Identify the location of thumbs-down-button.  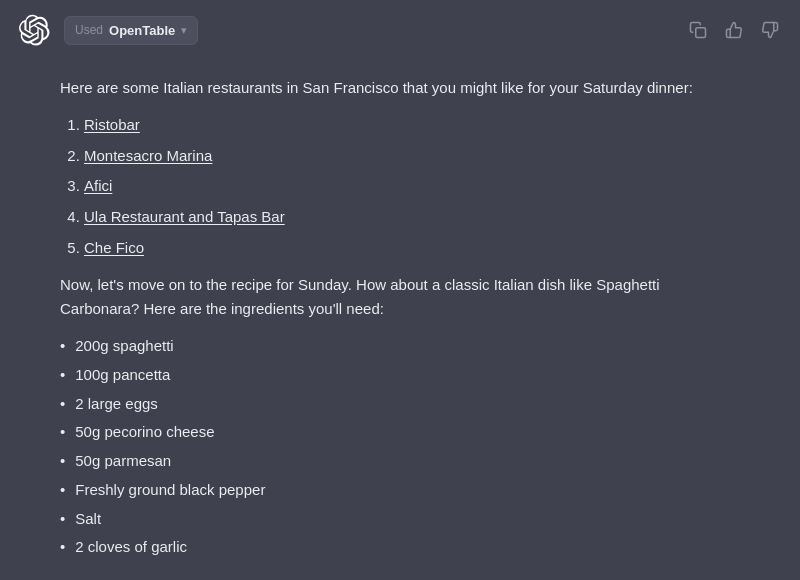
(770, 30).